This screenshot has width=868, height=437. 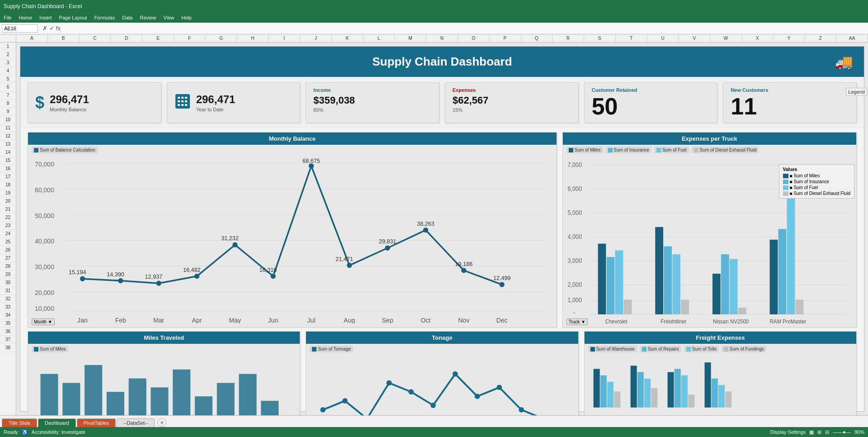 What do you see at coordinates (821, 38) in the screenshot?
I see `col-header-z: Z` at bounding box center [821, 38].